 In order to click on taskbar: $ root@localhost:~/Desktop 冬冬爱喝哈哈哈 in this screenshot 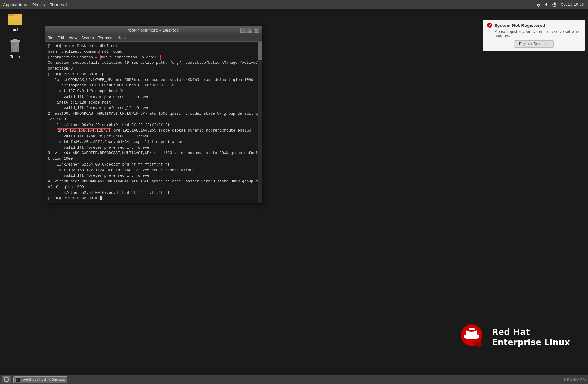, I will do `click(294, 379)`.